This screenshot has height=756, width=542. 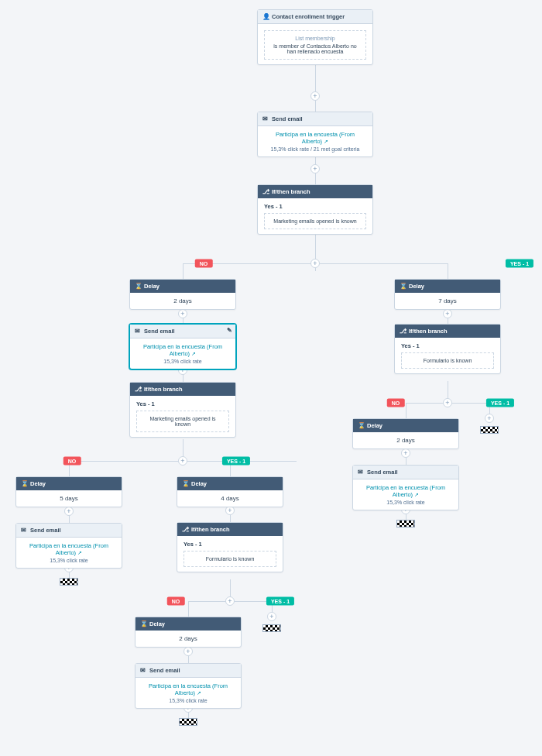 What do you see at coordinates (448, 294) in the screenshot?
I see `delay-card: ⌛Delay 7 days` at bounding box center [448, 294].